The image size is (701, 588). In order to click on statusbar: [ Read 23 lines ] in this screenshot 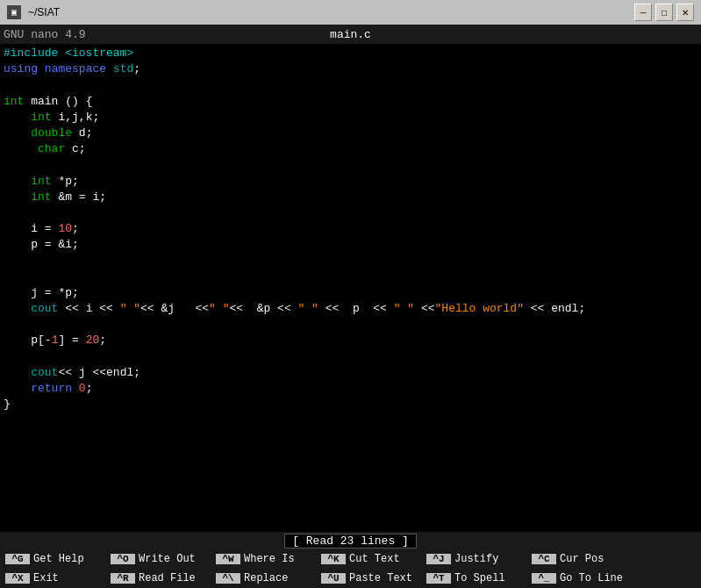, I will do `click(351, 541)`.